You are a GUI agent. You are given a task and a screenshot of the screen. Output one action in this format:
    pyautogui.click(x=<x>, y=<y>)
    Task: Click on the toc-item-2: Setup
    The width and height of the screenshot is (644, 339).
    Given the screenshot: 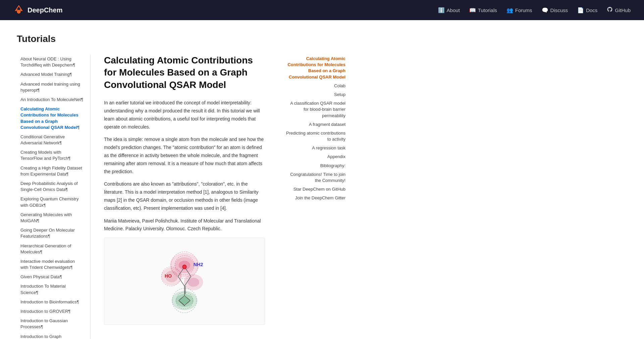 What is the action you would take?
    pyautogui.click(x=315, y=95)
    